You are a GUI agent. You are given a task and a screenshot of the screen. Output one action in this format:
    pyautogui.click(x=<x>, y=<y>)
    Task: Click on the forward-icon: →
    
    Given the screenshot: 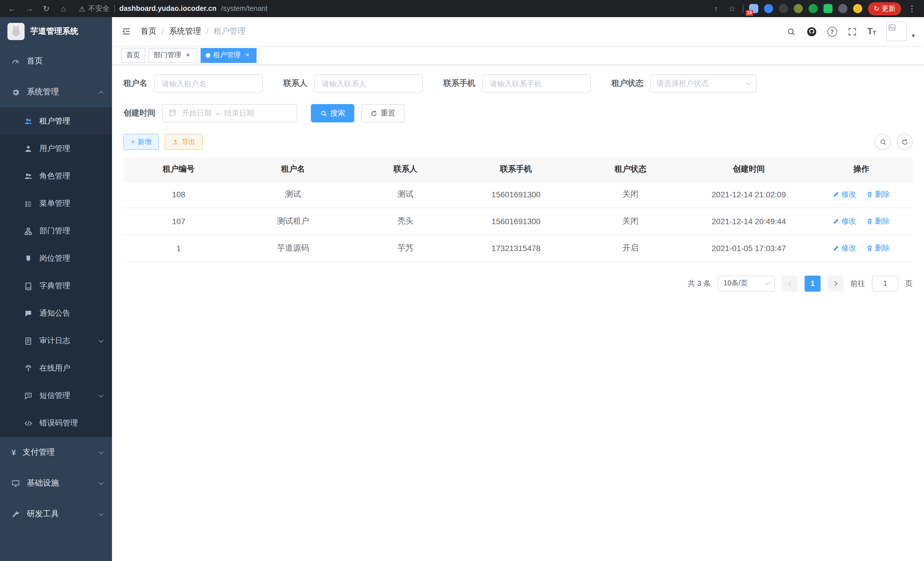 What is the action you would take?
    pyautogui.click(x=29, y=9)
    